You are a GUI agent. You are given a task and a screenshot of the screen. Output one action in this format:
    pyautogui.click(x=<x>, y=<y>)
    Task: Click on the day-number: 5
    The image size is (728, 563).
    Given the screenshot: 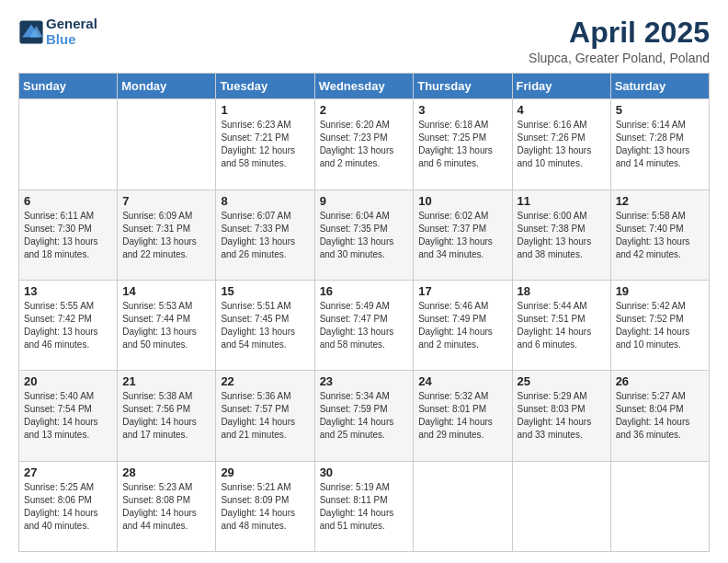 What is the action you would take?
    pyautogui.click(x=660, y=110)
    